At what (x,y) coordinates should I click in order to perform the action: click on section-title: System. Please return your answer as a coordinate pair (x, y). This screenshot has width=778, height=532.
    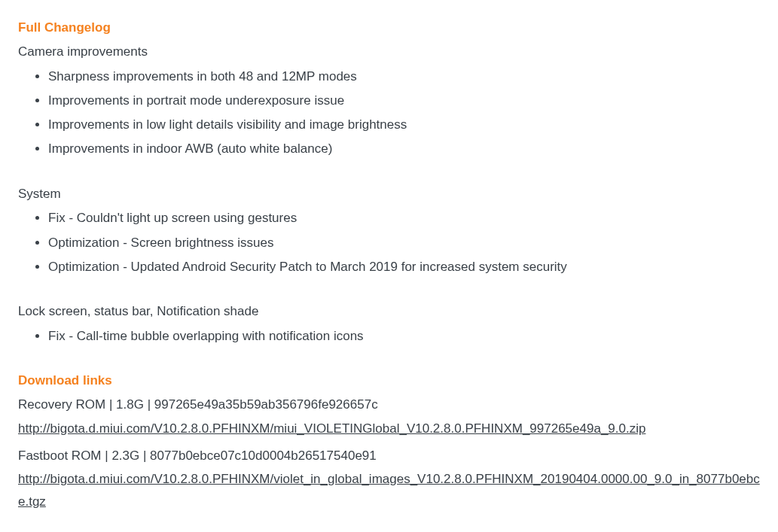
    Looking at the image, I should click on (389, 194).